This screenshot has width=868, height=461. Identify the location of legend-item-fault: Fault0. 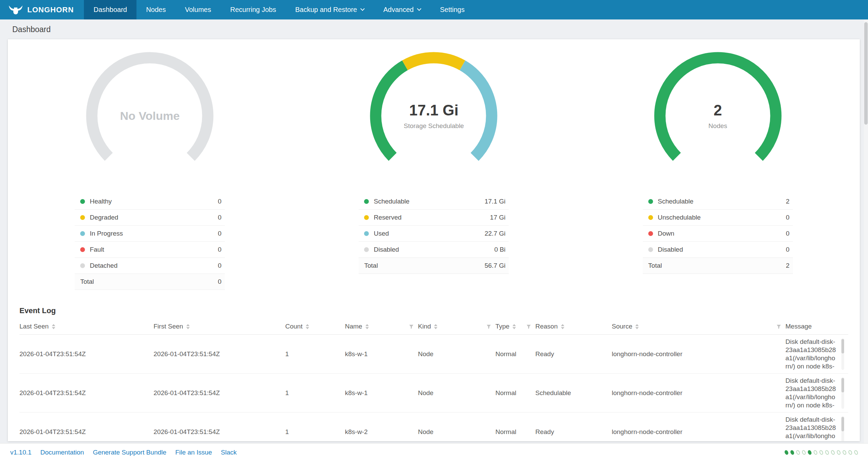
(150, 250).